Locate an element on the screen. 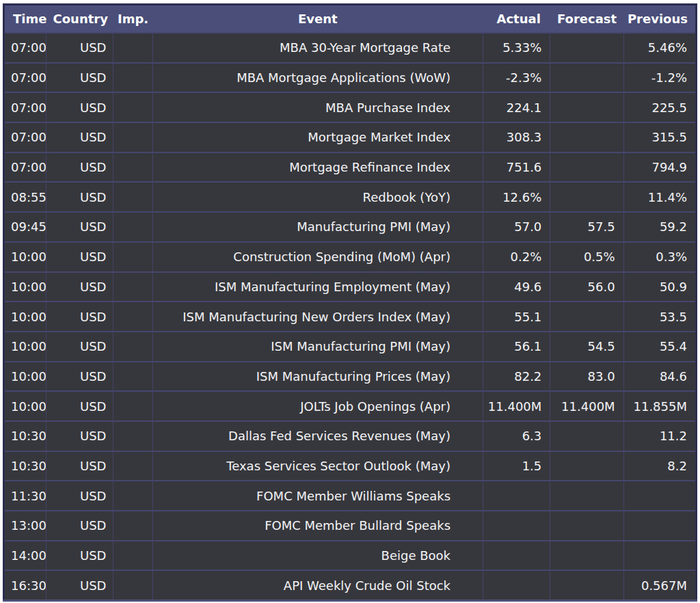 This screenshot has height=603, width=700. cell-time: 16:30 is located at coordinates (25, 585).